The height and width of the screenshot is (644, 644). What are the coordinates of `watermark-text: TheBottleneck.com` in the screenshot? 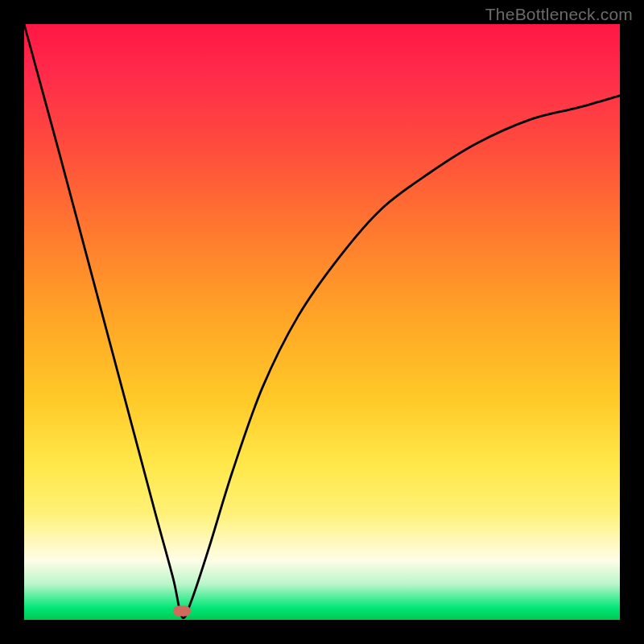 It's located at (559, 14).